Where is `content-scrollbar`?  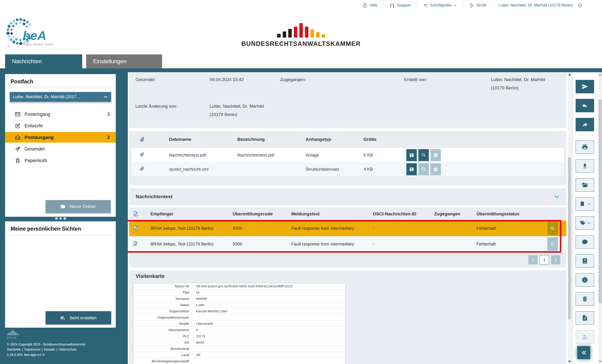 content-scrollbar is located at coordinates (570, 218).